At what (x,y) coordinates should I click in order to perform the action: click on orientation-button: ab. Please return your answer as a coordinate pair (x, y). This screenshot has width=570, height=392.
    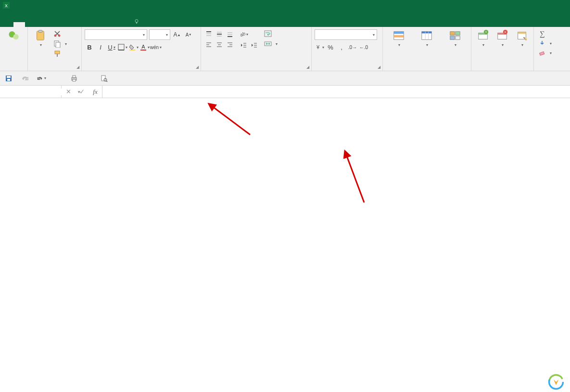
    Looking at the image, I should click on (243, 34).